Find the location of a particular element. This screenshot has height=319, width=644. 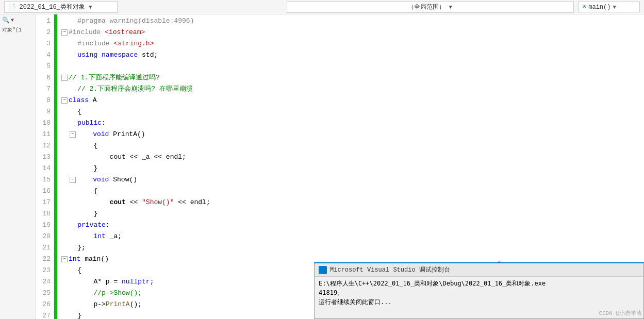

code-line: −// 1.下面程序能编译通过吗? is located at coordinates (353, 78).